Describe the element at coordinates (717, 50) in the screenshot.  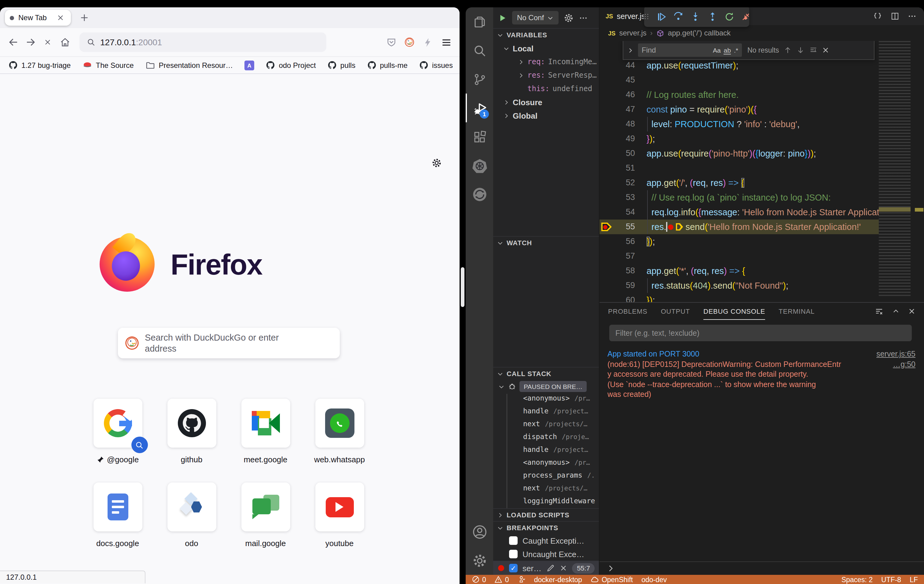
I see `match-case-toggle: Aa` at that location.